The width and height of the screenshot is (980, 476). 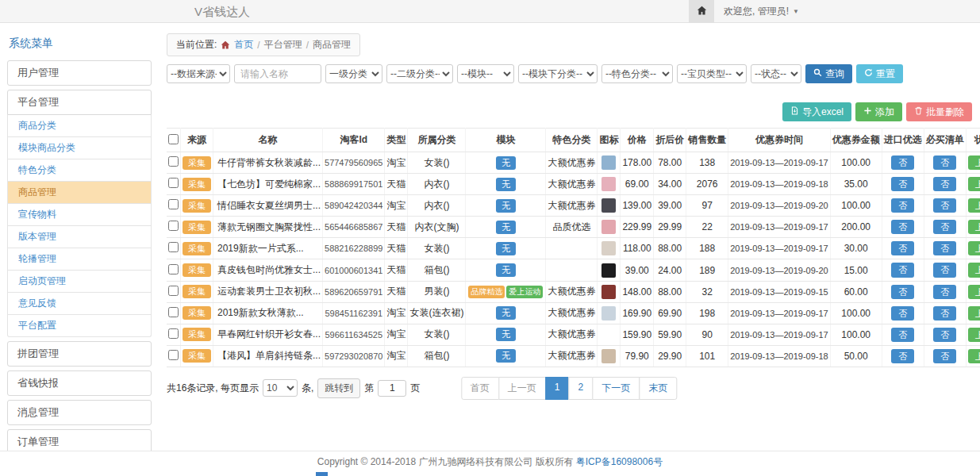 I want to click on sidebar-submenu-item: 启动页管理, so click(x=79, y=282).